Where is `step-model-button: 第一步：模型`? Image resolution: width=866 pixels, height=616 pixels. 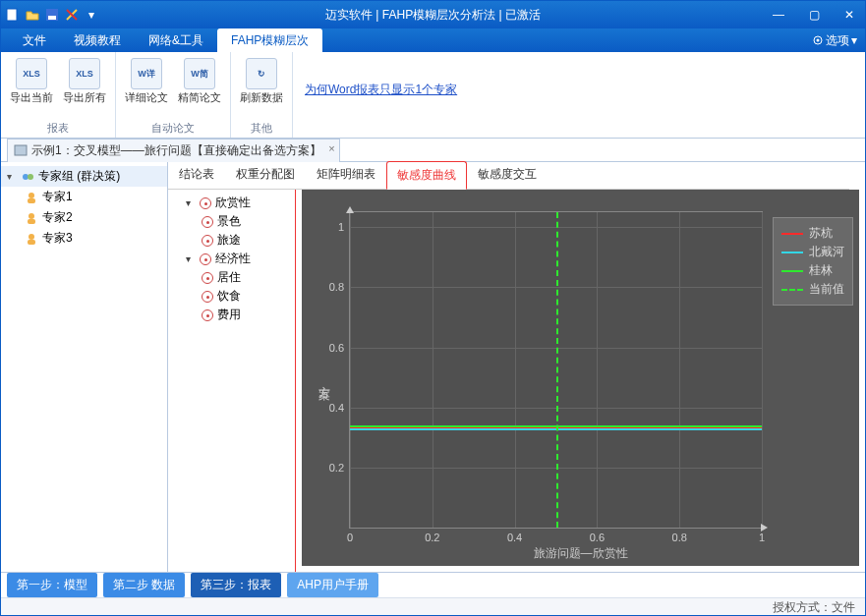 step-model-button: 第一步：模型 is located at coordinates (52, 586).